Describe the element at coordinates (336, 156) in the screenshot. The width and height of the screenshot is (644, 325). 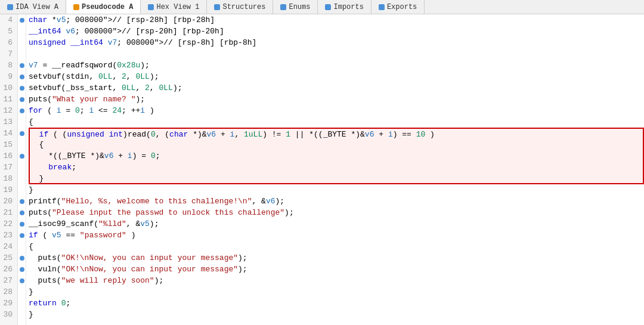
I see `code-line: *((_BYTE *)&v6 + i) = 0;` at that location.